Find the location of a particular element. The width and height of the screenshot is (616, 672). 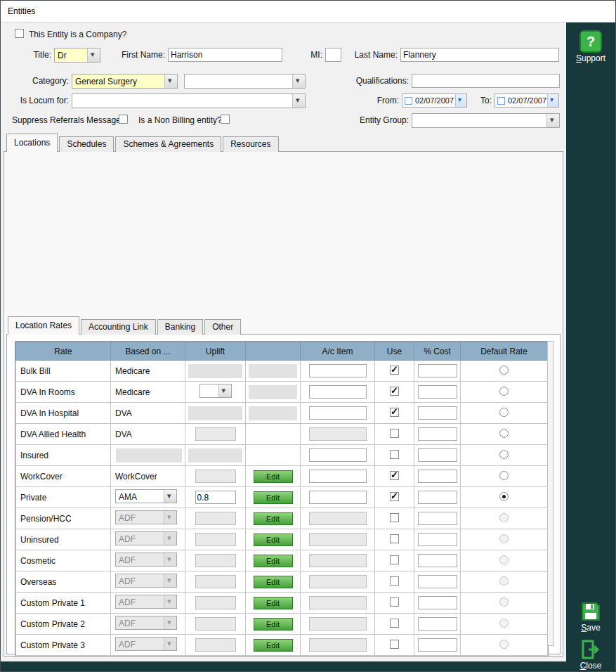

title-select: Dr is located at coordinates (77, 55).